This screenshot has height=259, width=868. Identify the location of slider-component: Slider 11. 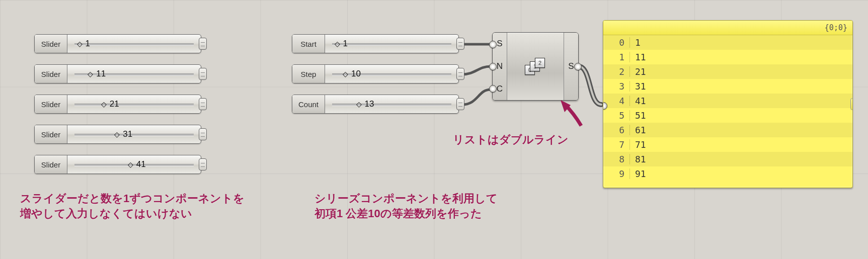
(118, 74).